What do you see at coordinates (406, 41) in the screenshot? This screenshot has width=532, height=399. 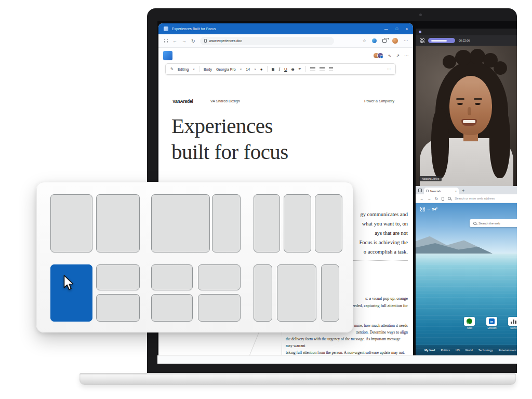 I see `more-menu-icon: ⋯` at bounding box center [406, 41].